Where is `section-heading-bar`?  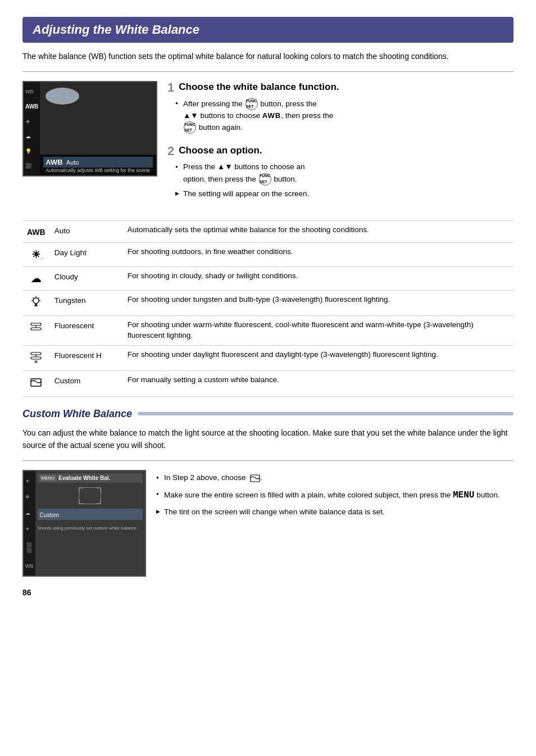
section-heading-bar is located at coordinates (326, 414).